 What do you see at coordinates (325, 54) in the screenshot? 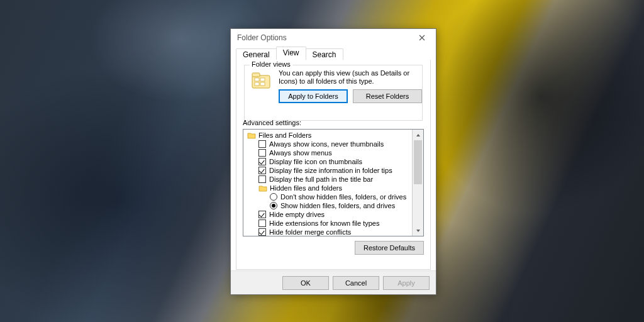
I see `tab-search: Search` at bounding box center [325, 54].